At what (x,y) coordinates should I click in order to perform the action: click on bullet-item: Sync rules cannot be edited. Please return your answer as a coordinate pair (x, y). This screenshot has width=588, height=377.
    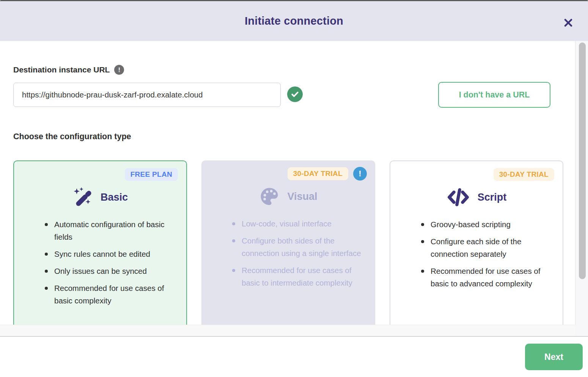
    Looking at the image, I should click on (115, 254).